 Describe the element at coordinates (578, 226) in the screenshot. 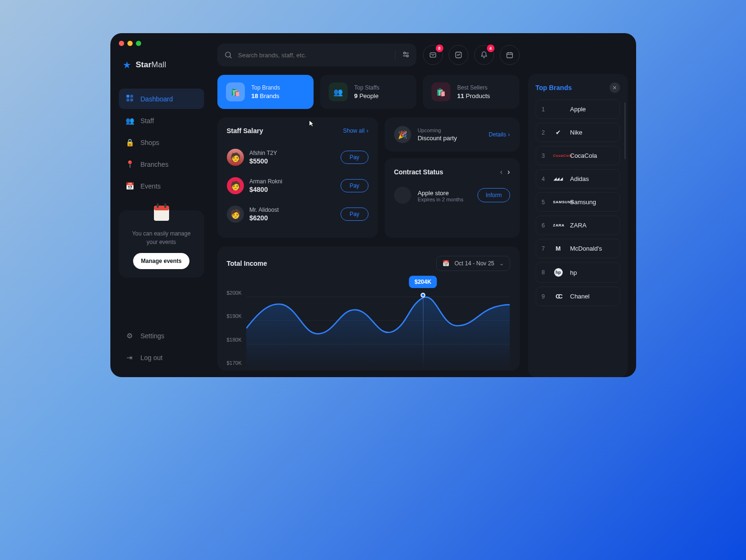

I see `brand-row-zara: 6 ZARA ZARA` at that location.